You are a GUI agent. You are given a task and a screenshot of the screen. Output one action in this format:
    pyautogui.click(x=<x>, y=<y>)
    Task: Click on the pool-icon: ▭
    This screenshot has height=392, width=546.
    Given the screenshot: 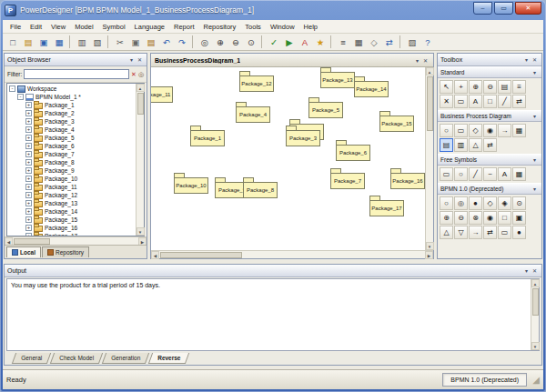 What is the action you would take?
    pyautogui.click(x=504, y=233)
    